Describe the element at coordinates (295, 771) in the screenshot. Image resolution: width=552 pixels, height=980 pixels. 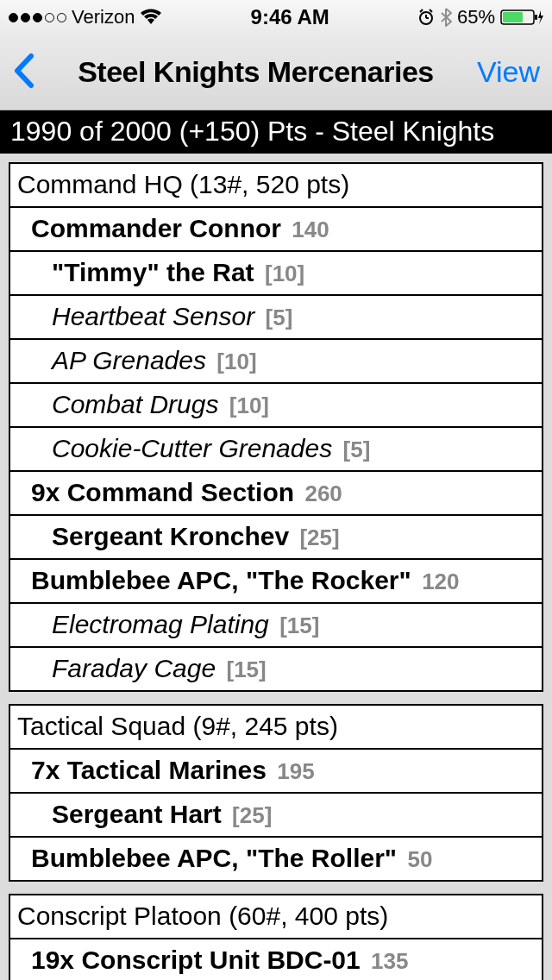
I see `entry-points: 195` at that location.